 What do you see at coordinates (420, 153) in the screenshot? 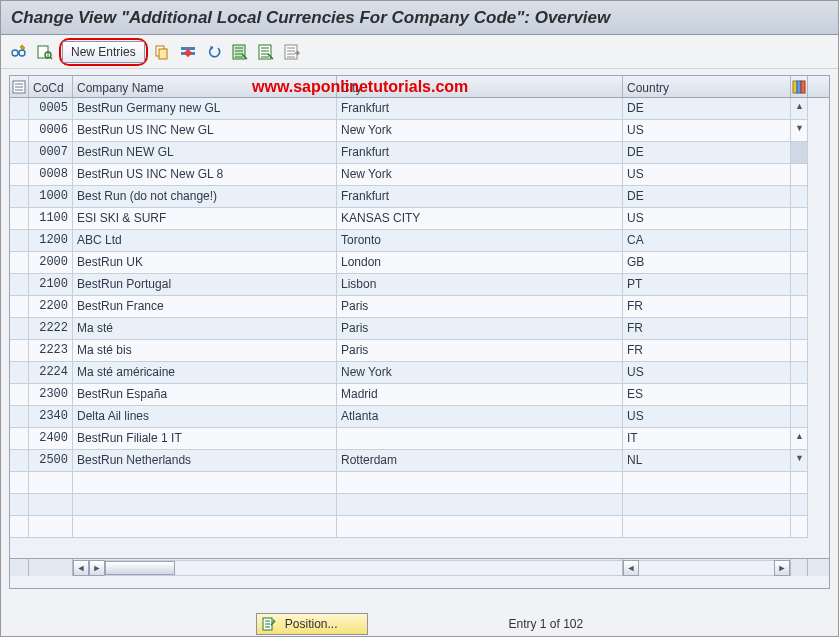
I see `table-row: 0007BestRun NEW GLFrankfurtDE` at bounding box center [420, 153].